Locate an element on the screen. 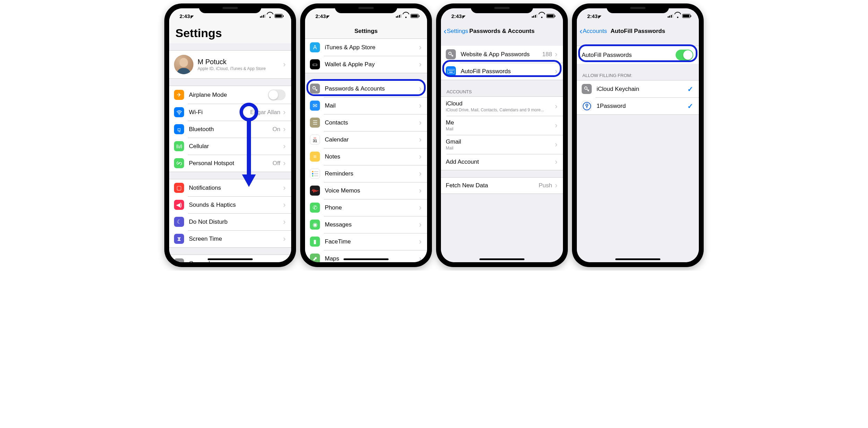  row-do-not-disturb: ☾Do Not Disturb› is located at coordinates (230, 222).